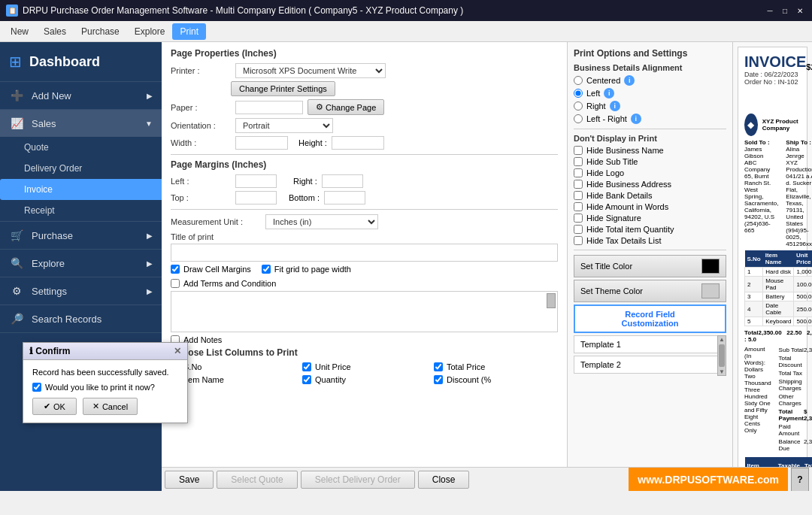 This screenshot has width=812, height=515. What do you see at coordinates (364, 253) in the screenshot?
I see `print-title-input: INVOICE` at bounding box center [364, 253].